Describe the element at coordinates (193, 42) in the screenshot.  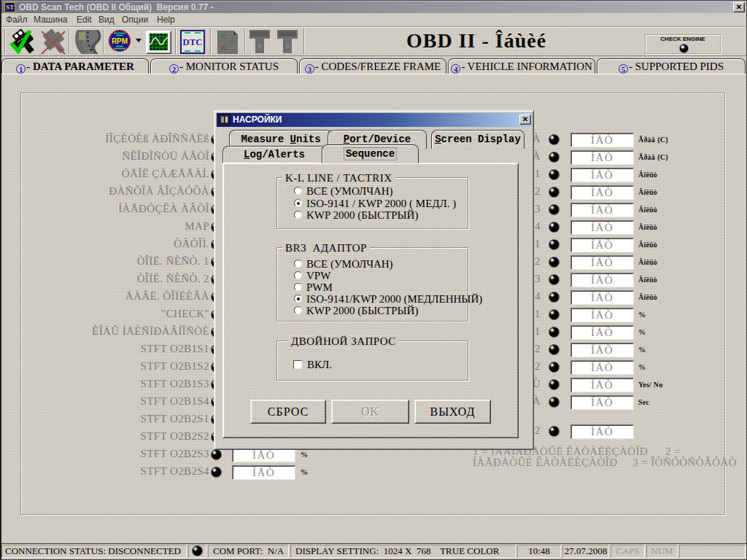
I see `svg-text: DTC` at that location.